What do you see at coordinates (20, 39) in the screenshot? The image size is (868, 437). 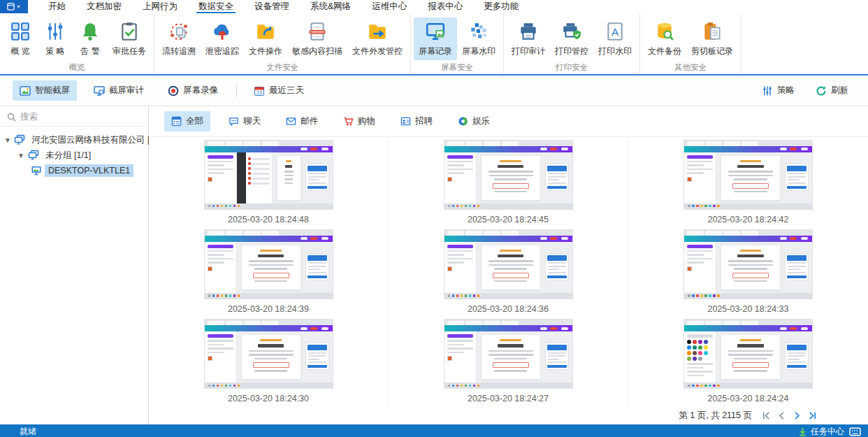 I see `overview-button: 概 览` at bounding box center [20, 39].